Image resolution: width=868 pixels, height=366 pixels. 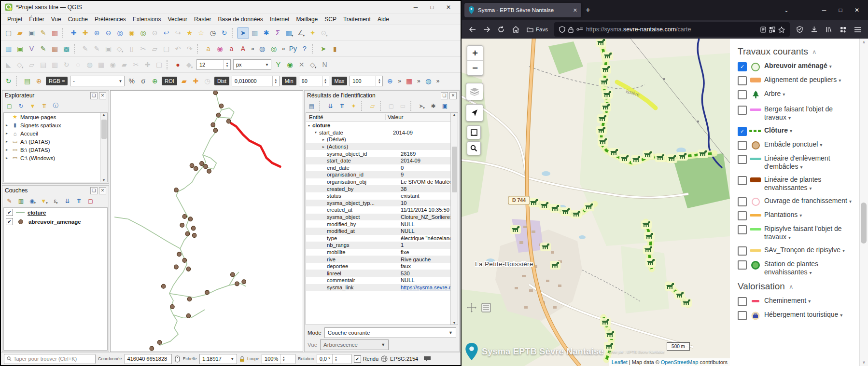 What do you see at coordinates (56, 201) in the screenshot?
I see `filter-expression-icon: ε▾` at bounding box center [56, 201].